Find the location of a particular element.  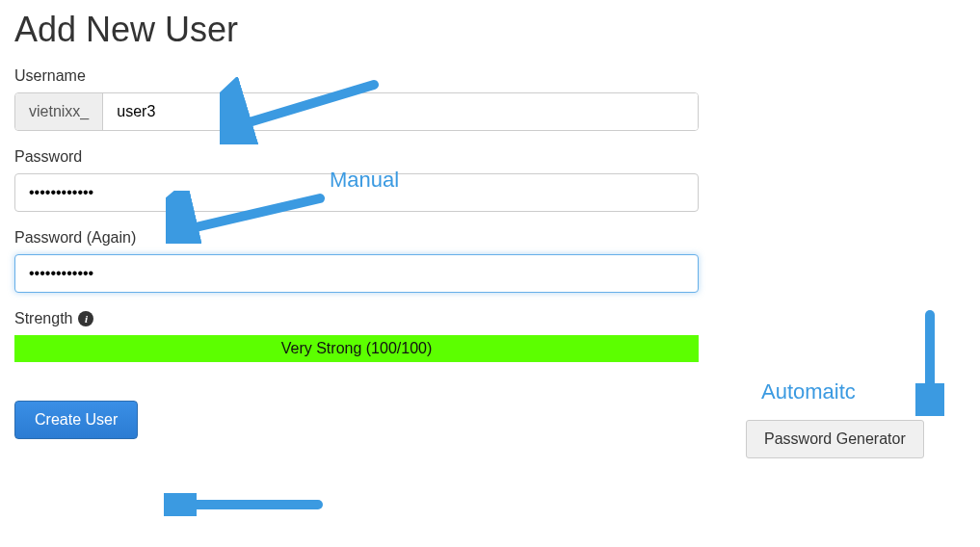

password-group: Password is located at coordinates (490, 180).